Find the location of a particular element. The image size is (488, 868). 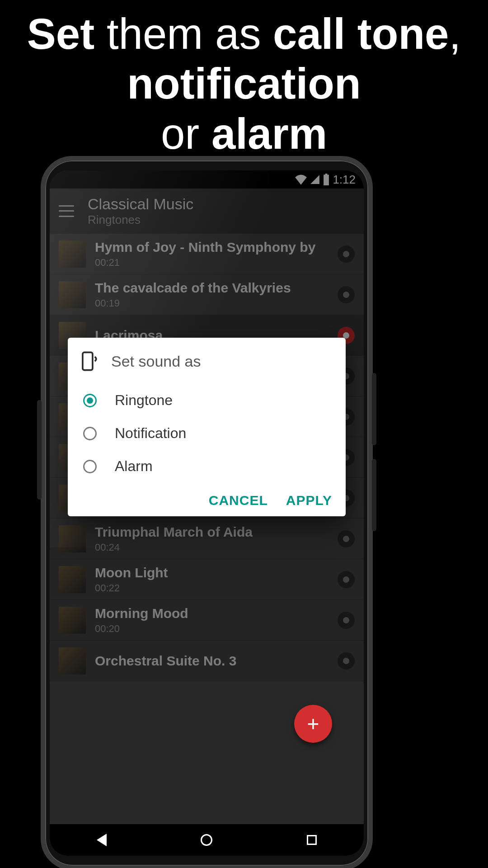

android-nav-bar is located at coordinates (207, 840).